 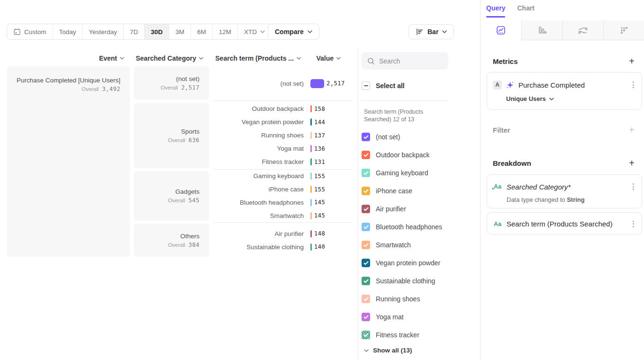 What do you see at coordinates (633, 85) in the screenshot?
I see `metric-menu-button` at bounding box center [633, 85].